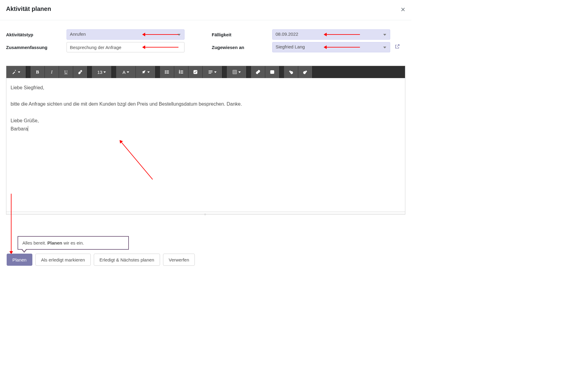 The width and height of the screenshot is (588, 388). I want to click on font-color-button: A, so click(126, 72).